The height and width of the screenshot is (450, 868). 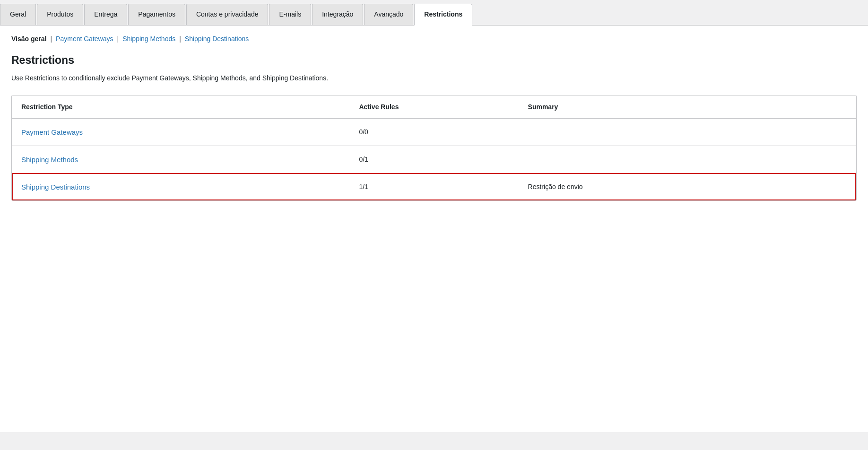 What do you see at coordinates (50, 160) in the screenshot?
I see `table-link-shipping-methods: Shipping Methods` at bounding box center [50, 160].